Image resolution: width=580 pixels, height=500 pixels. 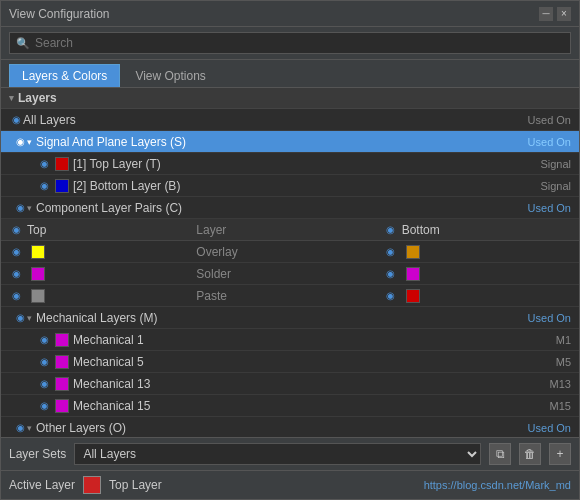 What do you see at coordinates (20, 428) in the screenshot?
I see `other-layers-eye: ◉` at bounding box center [20, 428].